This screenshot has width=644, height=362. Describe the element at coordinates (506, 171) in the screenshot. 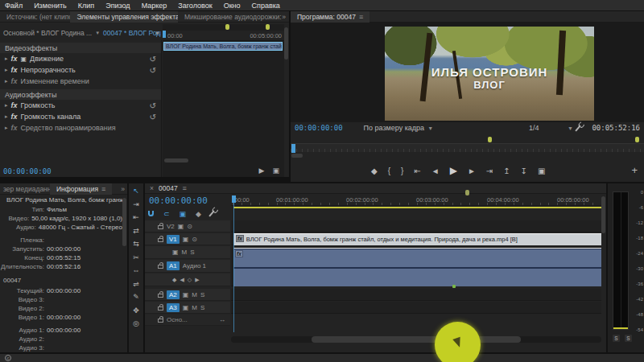

I see `lift-icon: ↥` at that location.